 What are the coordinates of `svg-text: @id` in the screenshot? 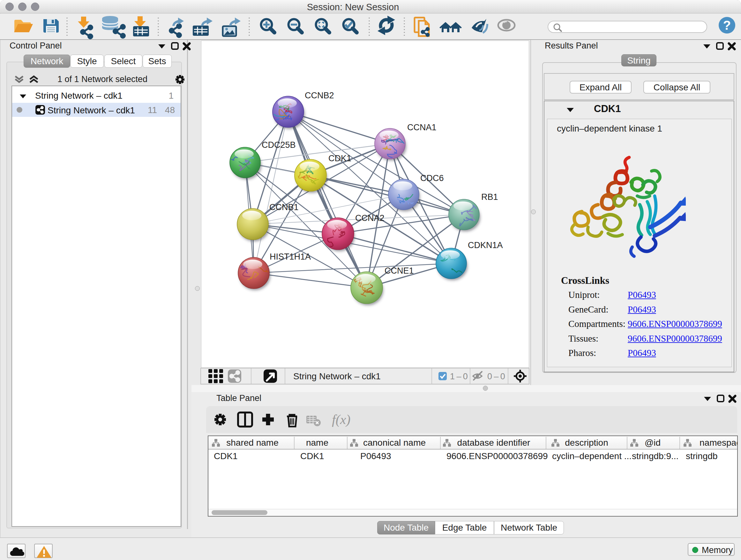 It's located at (653, 443).